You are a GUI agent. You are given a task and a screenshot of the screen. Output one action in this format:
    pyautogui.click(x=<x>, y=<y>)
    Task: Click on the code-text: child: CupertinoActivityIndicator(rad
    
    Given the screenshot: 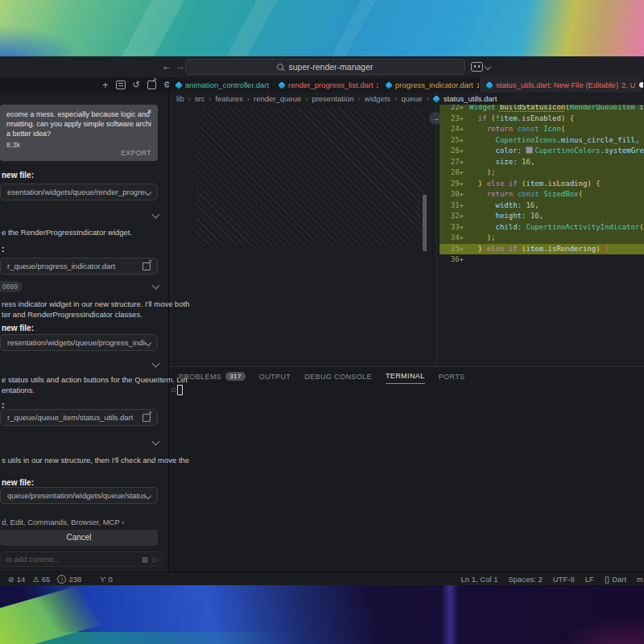 What is the action you would take?
    pyautogui.click(x=557, y=228)
    